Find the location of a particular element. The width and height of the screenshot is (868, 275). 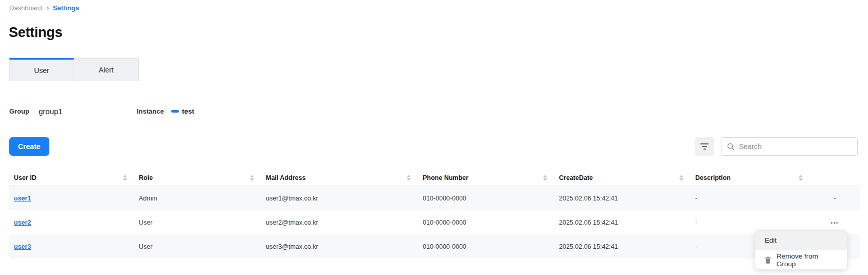

instance-value: test is located at coordinates (188, 111).